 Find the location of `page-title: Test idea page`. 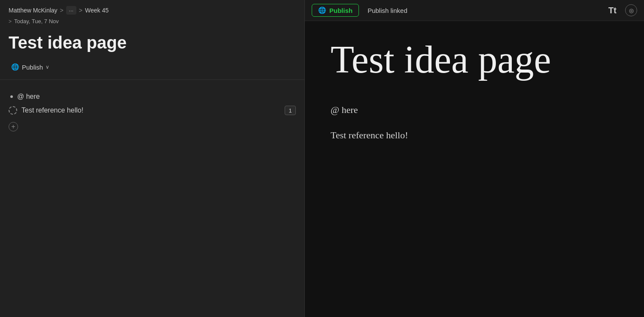

page-title: Test idea page is located at coordinates (152, 44).